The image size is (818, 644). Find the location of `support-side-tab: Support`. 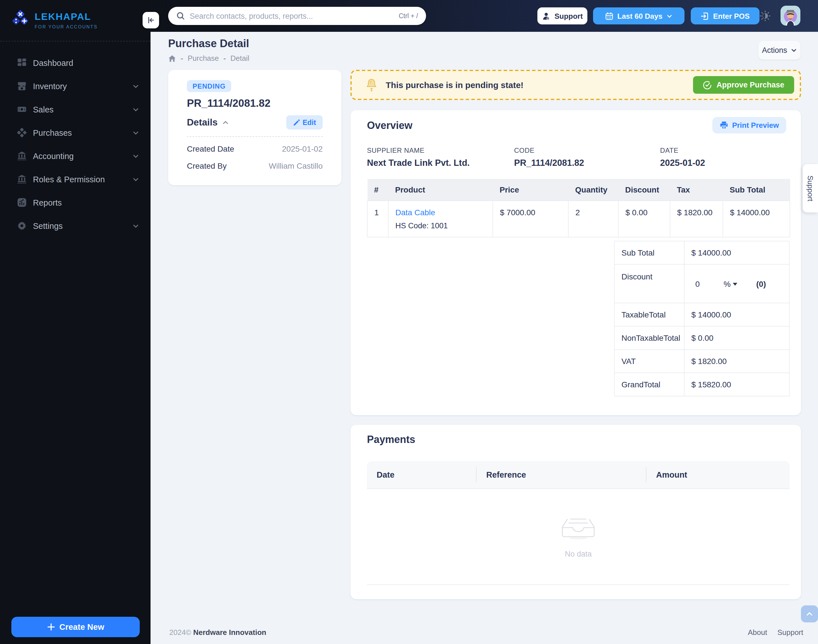

support-side-tab: Support is located at coordinates (810, 188).